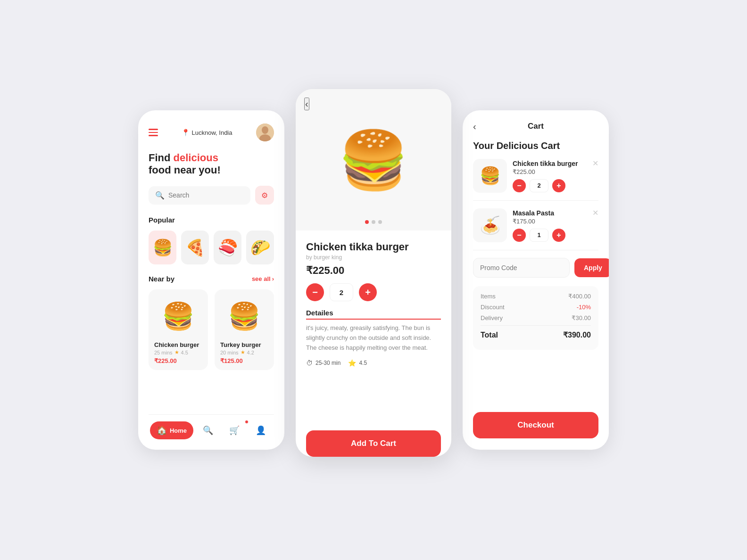 The width and height of the screenshot is (747, 560). Describe the element at coordinates (162, 247) in the screenshot. I see `popular-item-burger: 🍔` at that location.